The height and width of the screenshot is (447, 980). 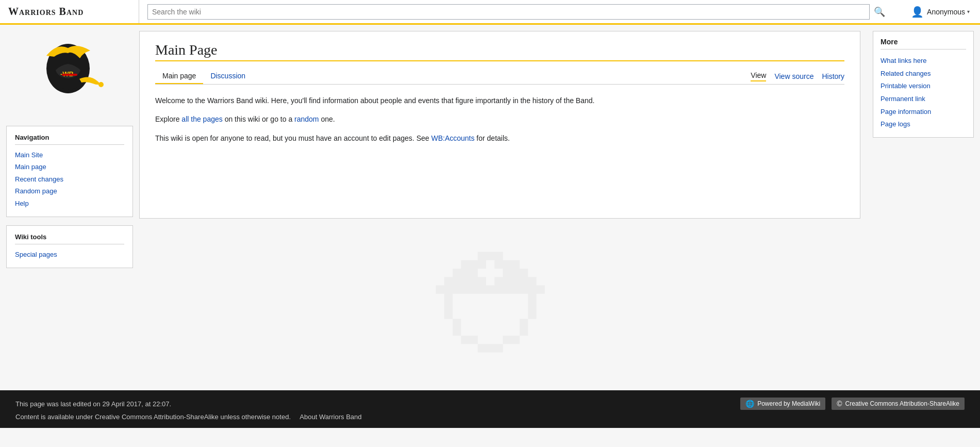 I want to click on right-link-permanent-link: Permanent link, so click(x=923, y=99).